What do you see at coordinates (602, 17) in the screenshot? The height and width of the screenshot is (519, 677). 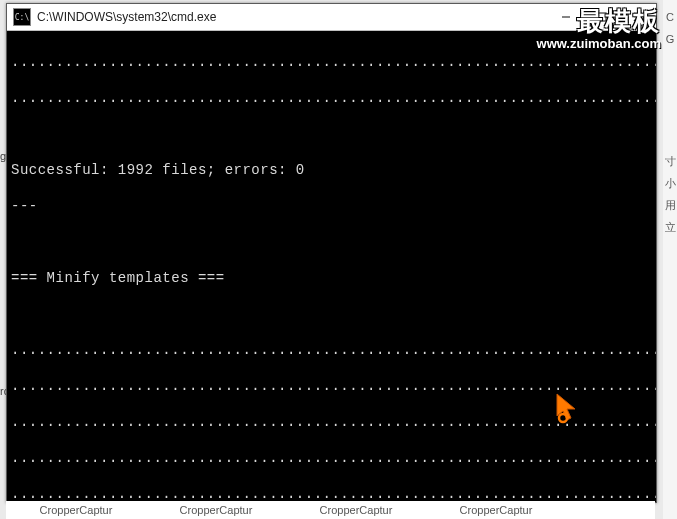 I see `maximize-button` at bounding box center [602, 17].